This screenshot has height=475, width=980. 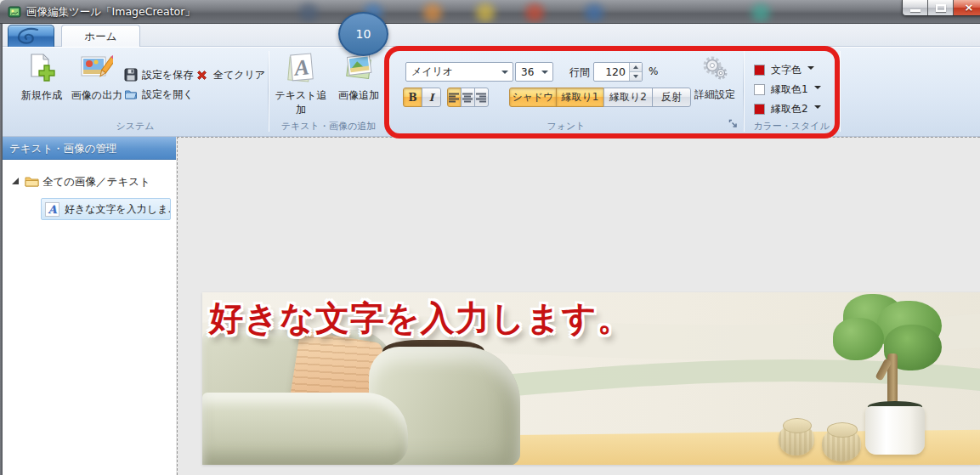 I want to click on ribbon-group-system: 新規作成 画像の出力 設定を保存 設定を開く 全てクリア システム, so click(x=135, y=92).